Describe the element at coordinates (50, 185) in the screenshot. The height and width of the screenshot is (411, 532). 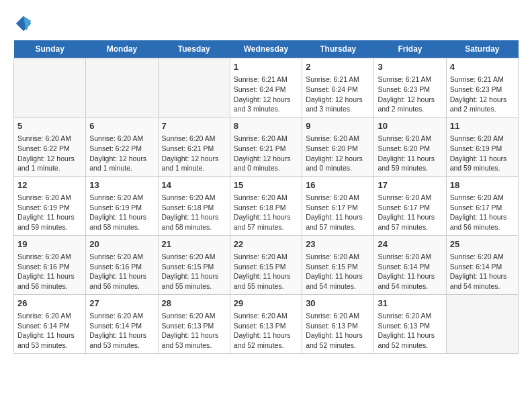
I see `day-number: 12` at that location.